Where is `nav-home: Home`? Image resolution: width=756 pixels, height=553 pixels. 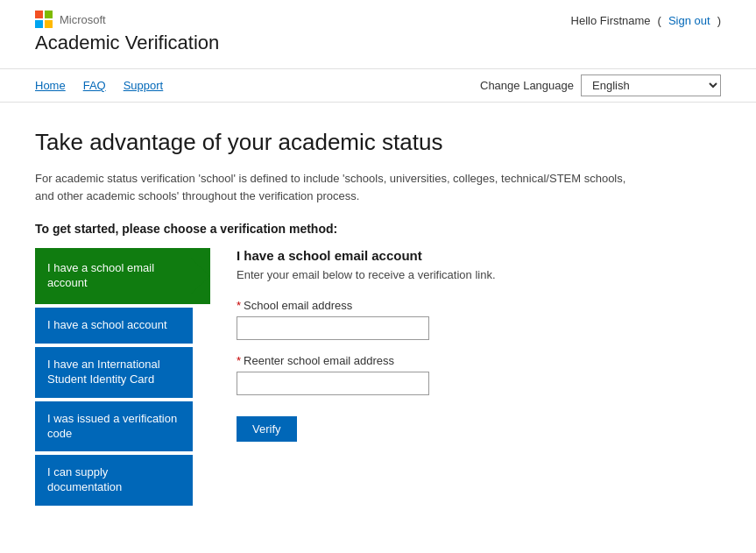 nav-home: Home is located at coordinates (51, 86).